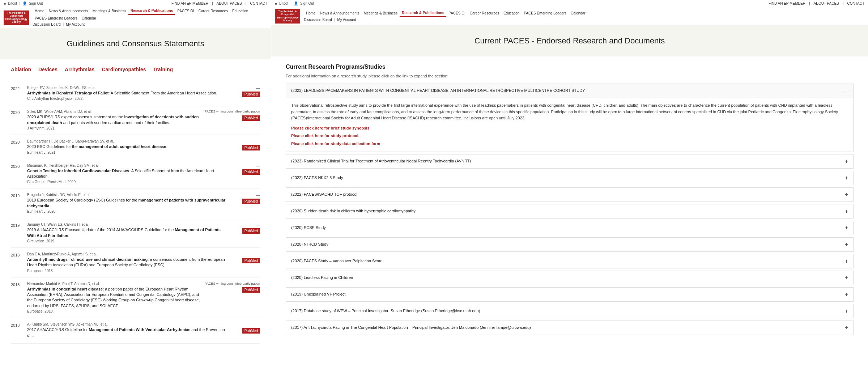 Image resolution: width=868 pixels, height=386 pixels. I want to click on nav-my-account: My Account, so click(75, 25).